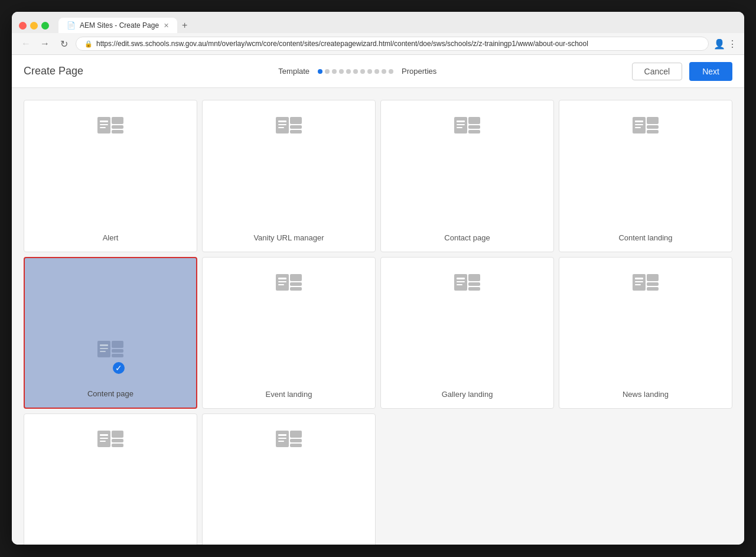  Describe the element at coordinates (378, 71) in the screenshot. I see `app-header: Create Page Template Properties` at that location.